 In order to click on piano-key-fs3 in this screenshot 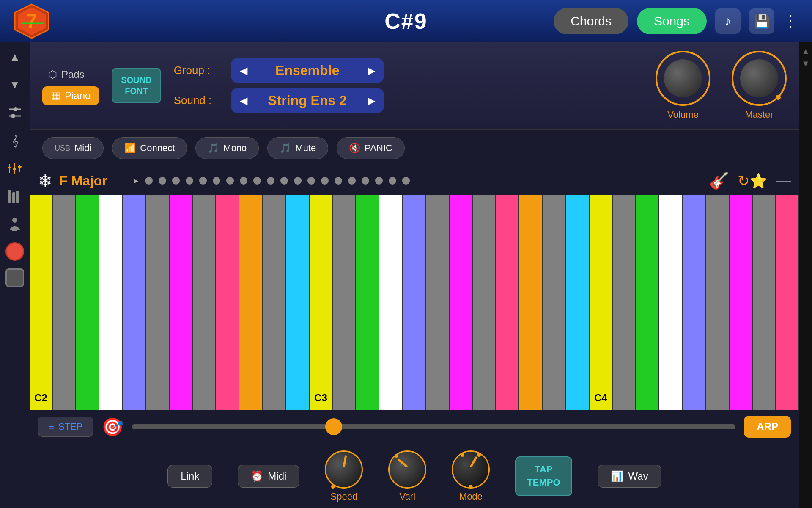, I will do `click(461, 302)`.